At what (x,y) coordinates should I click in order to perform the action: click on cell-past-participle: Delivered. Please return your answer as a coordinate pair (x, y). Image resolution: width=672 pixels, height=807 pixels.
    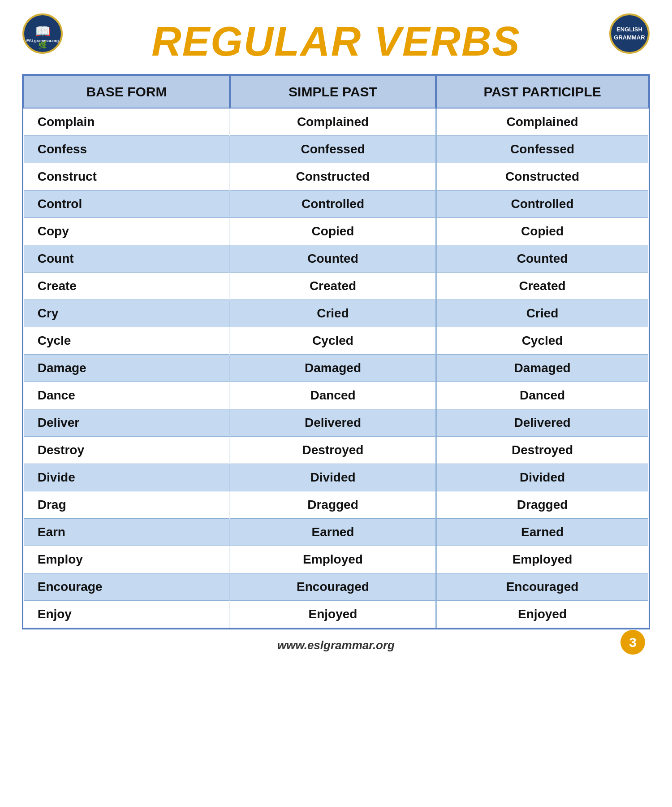
    Looking at the image, I should click on (542, 423).